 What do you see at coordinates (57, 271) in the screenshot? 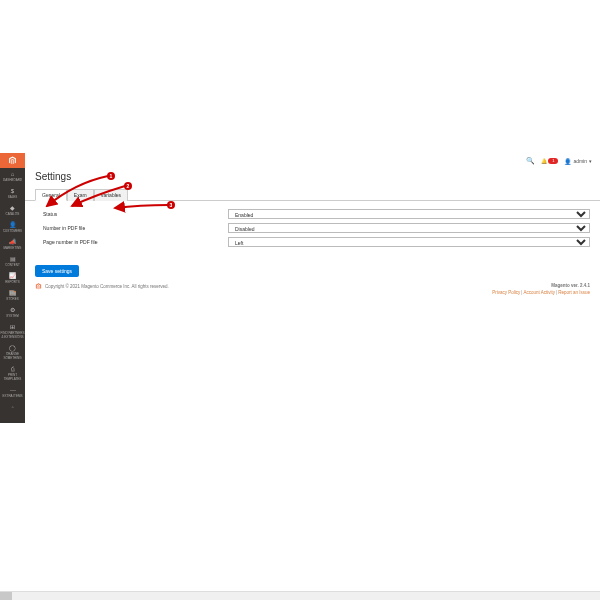
I see `save-button: Save settings` at bounding box center [57, 271].